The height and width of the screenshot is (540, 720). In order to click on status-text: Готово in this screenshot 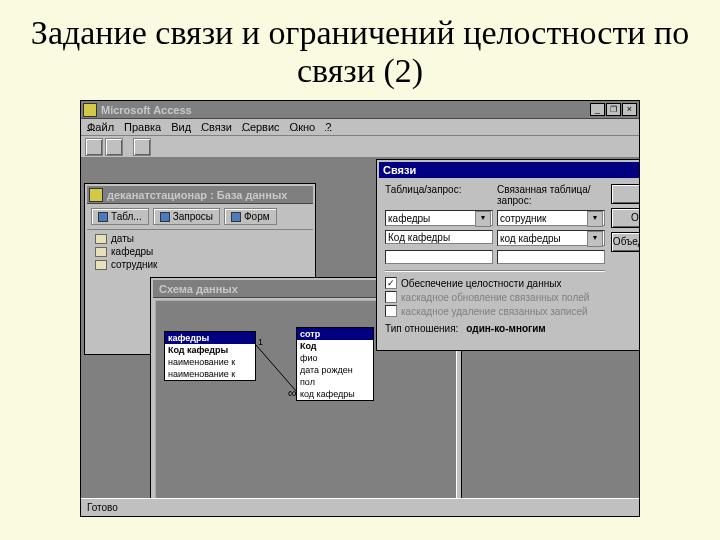, I will do `click(102, 508)`.